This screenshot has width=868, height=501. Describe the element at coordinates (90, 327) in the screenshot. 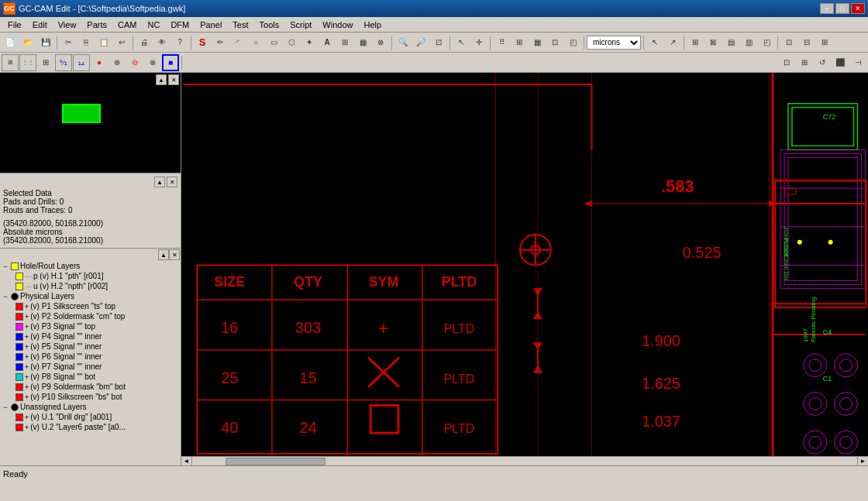

I see `layer-item-p3: + (v) P3 Signal "" top` at that location.